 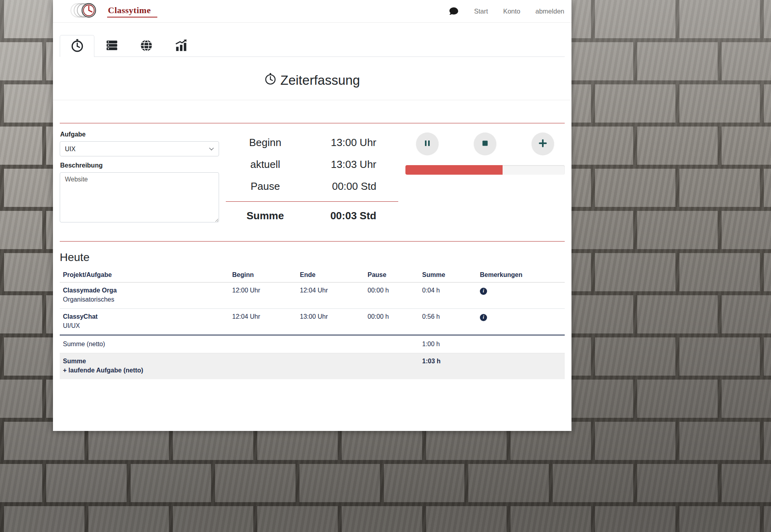 What do you see at coordinates (550, 11) in the screenshot?
I see `nav-link-abmelden: abmelden` at bounding box center [550, 11].